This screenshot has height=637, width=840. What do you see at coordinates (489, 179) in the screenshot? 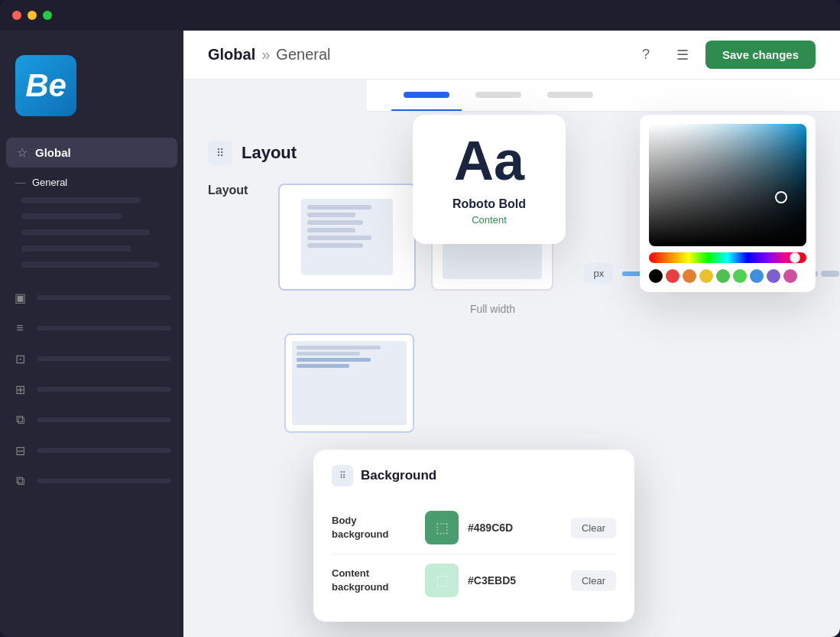
I see `font-card: Aa Roboto Bold Content` at bounding box center [489, 179].